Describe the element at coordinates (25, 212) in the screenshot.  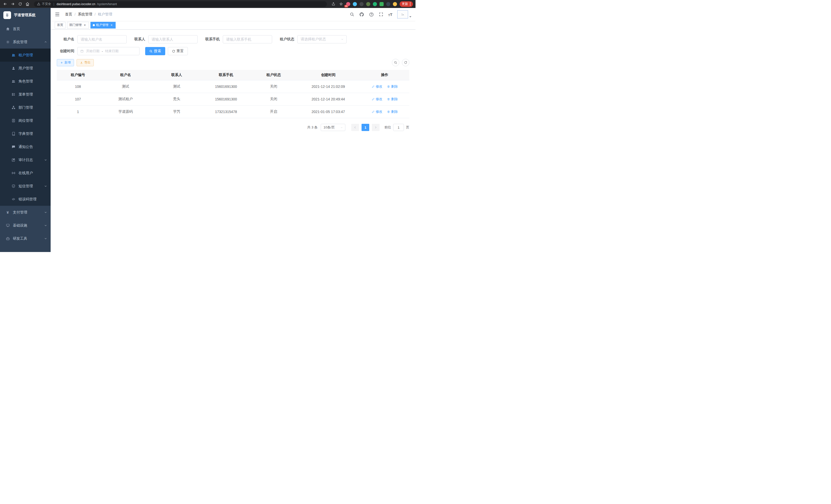
I see `sidebar-item-payment: ¥ 支付管理` at that location.